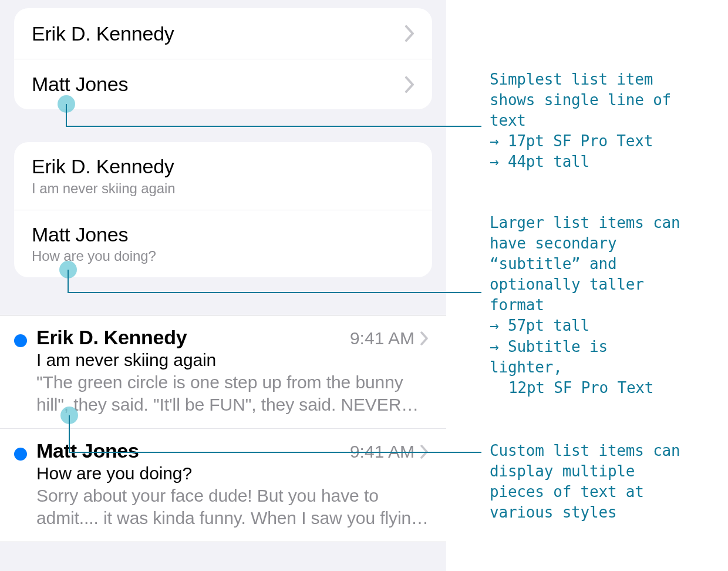 The image size is (728, 571). Describe the element at coordinates (607, 325) in the screenshot. I see `annotation-bullet: 57pt tall` at that location.